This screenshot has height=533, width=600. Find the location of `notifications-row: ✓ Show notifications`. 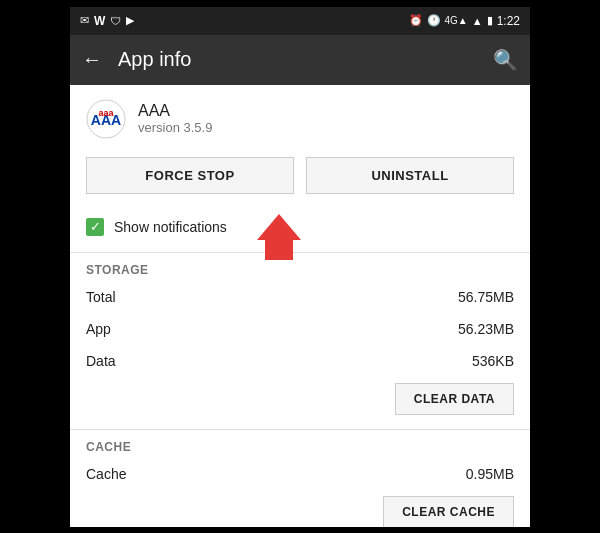

notifications-row: ✓ Show notifications is located at coordinates (300, 229).